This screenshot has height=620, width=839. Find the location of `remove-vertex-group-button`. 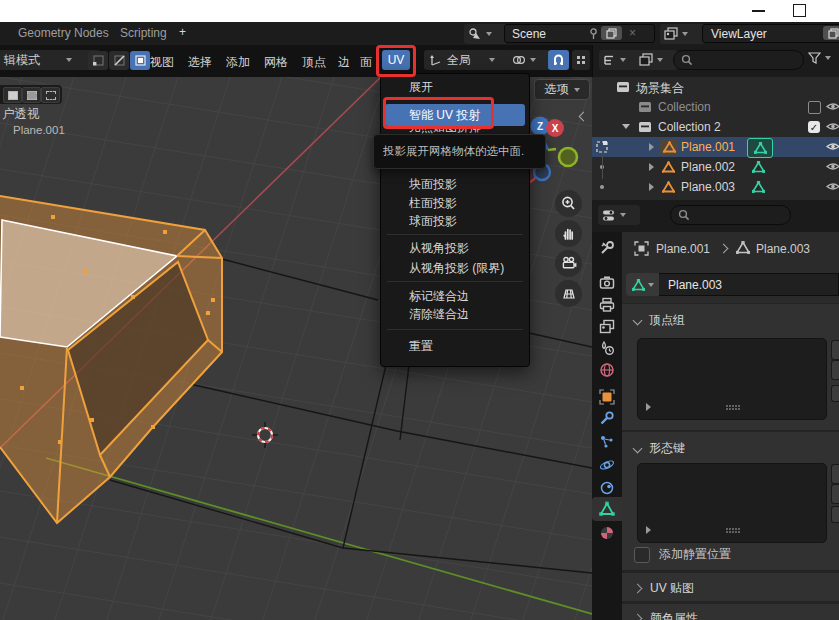

remove-vertex-group-button is located at coordinates (835, 370).